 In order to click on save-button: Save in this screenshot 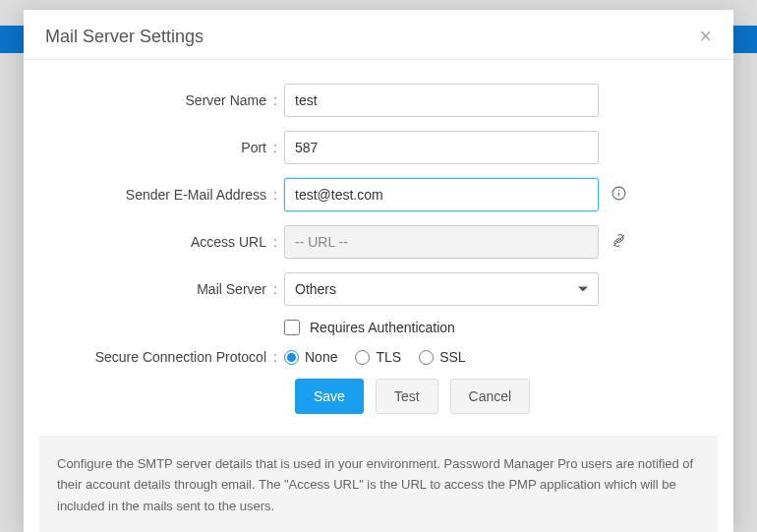, I will do `click(329, 396)`.